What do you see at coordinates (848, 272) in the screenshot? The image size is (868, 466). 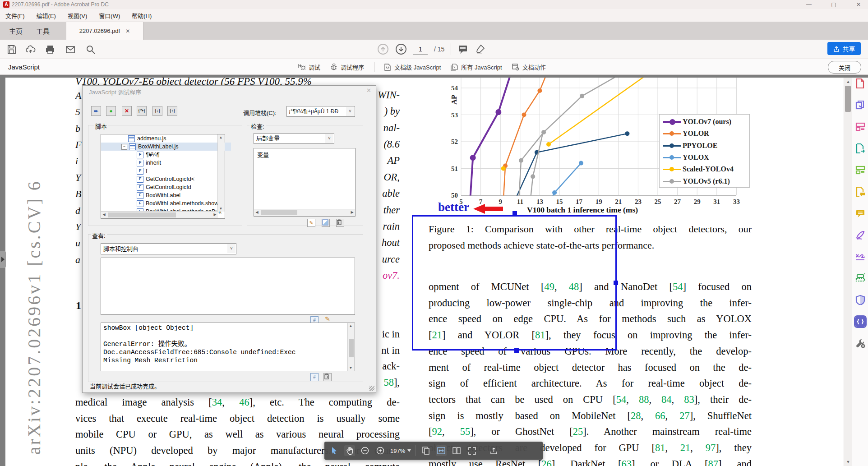 I see `document-scrollbar: ▲ ▼` at bounding box center [848, 272].